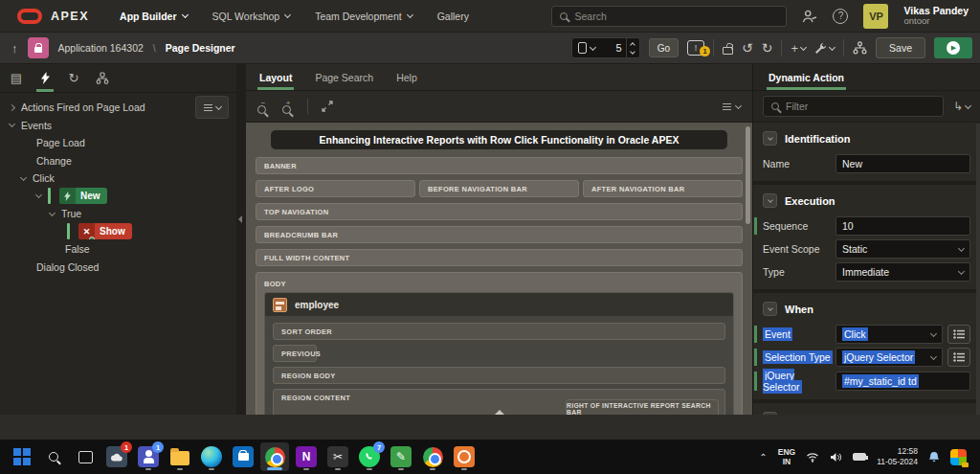 This screenshot has height=474, width=980. I want to click on tree-menu-button, so click(212, 107).